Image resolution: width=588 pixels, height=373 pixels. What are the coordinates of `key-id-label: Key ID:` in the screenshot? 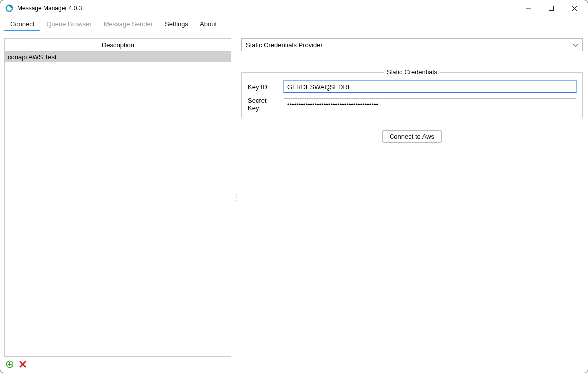 It's located at (264, 87).